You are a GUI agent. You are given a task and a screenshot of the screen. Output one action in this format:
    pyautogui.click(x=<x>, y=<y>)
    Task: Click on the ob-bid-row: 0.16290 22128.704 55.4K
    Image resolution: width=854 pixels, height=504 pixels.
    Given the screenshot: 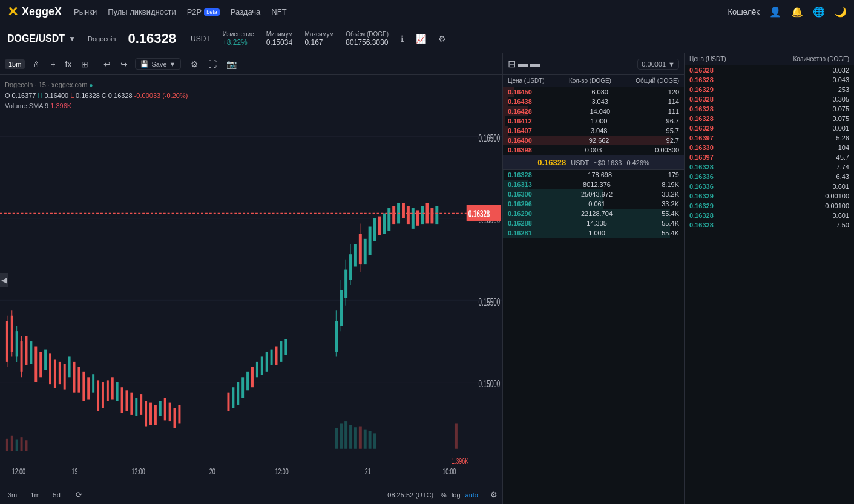 What is the action you would take?
    pyautogui.click(x=593, y=214)
    